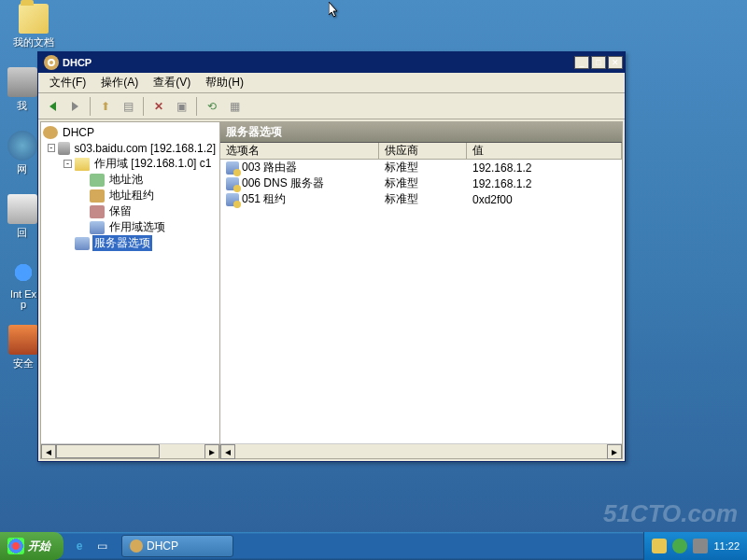  I want to click on menu-action: 操作(A), so click(120, 82).